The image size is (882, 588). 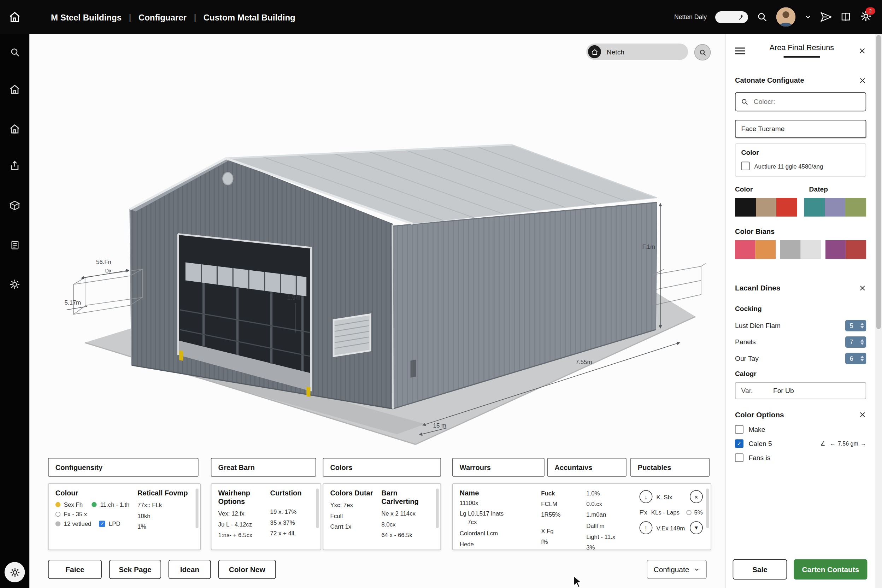 What do you see at coordinates (496, 533) in the screenshot?
I see `panel-value: Colordanl Lcm` at bounding box center [496, 533].